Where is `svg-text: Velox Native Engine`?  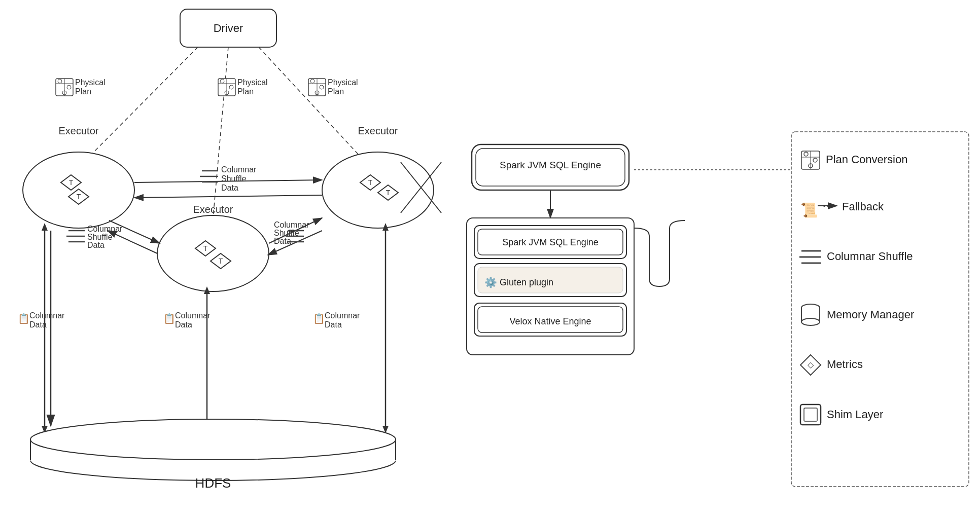
svg-text: Velox Native Engine is located at coordinates (550, 321).